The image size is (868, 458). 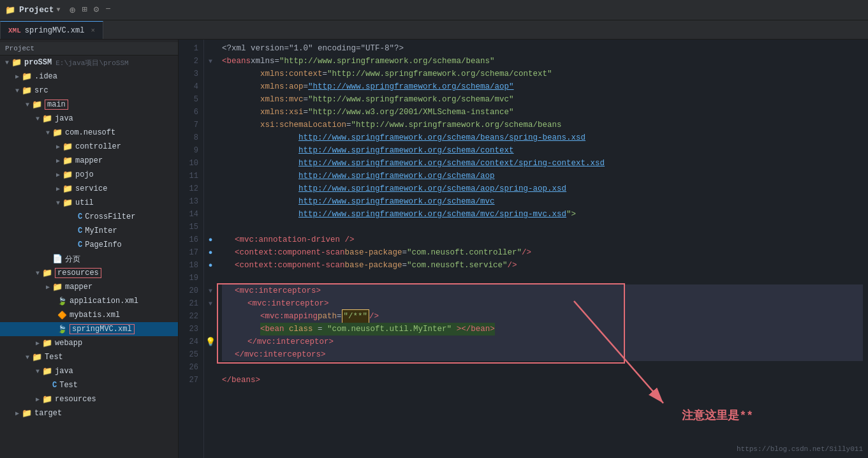 What do you see at coordinates (89, 315) in the screenshot?
I see `tree-item-mybatis-xml: 🔶 mybatis.xml` at bounding box center [89, 315].